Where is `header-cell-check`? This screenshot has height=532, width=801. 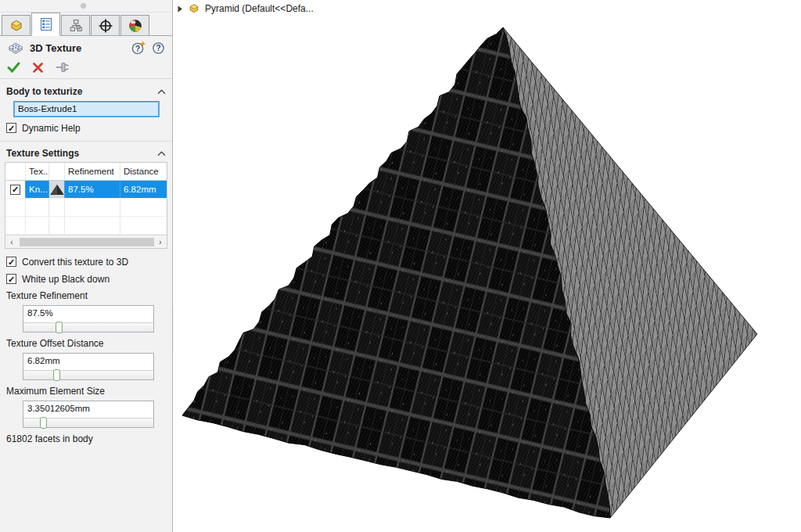 header-cell-check is located at coordinates (16, 171).